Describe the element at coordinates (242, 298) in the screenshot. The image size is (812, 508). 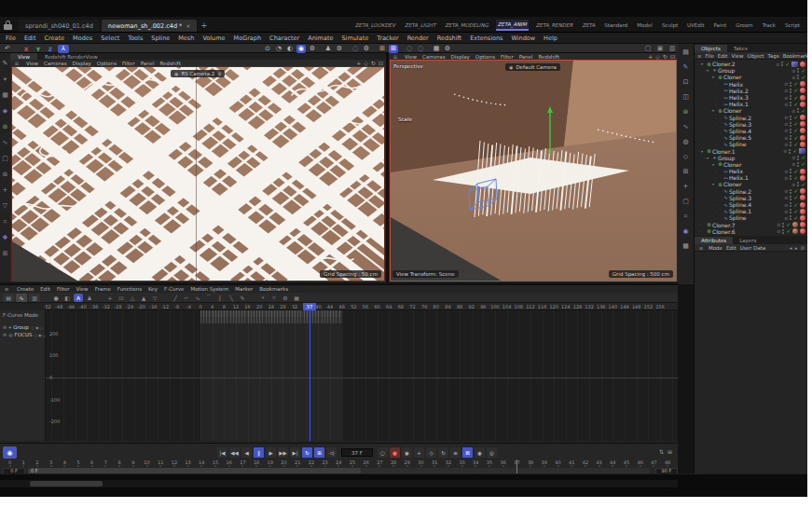
I see `pen-icon: ✎` at that location.